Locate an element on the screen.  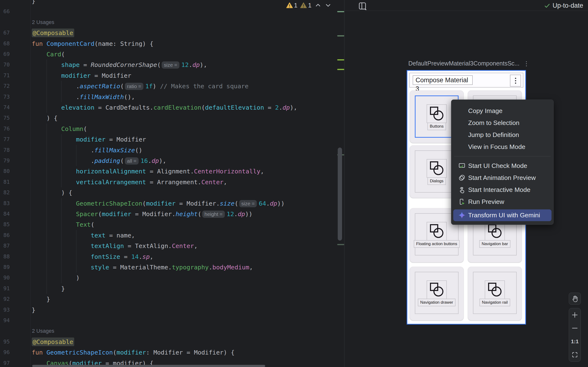
menu-item-view-in-focus-mode: View in Focus Mode is located at coordinates (502, 147).